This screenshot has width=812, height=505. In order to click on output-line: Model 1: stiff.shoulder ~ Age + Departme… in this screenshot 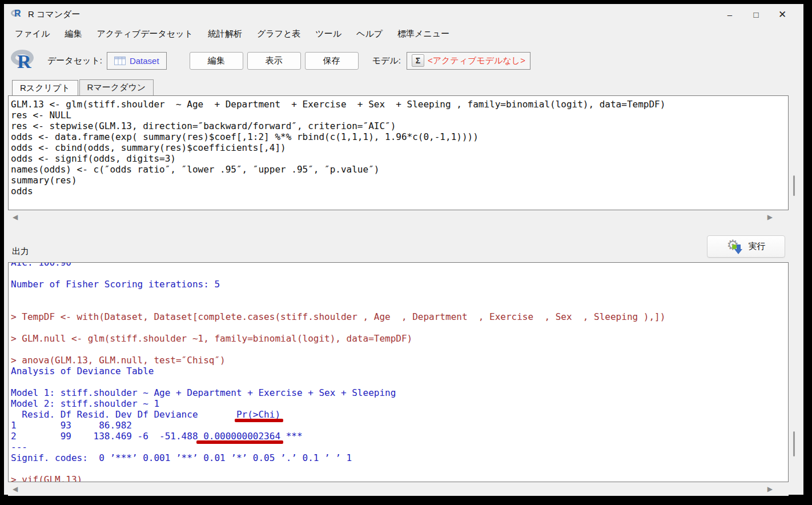, I will do `click(399, 393)`.